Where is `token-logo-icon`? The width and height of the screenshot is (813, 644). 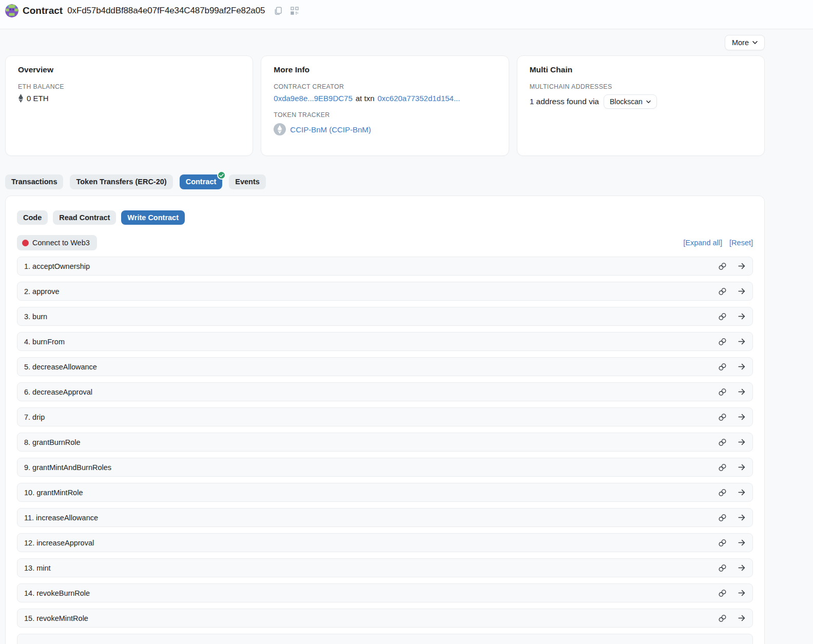
token-logo-icon is located at coordinates (280, 129).